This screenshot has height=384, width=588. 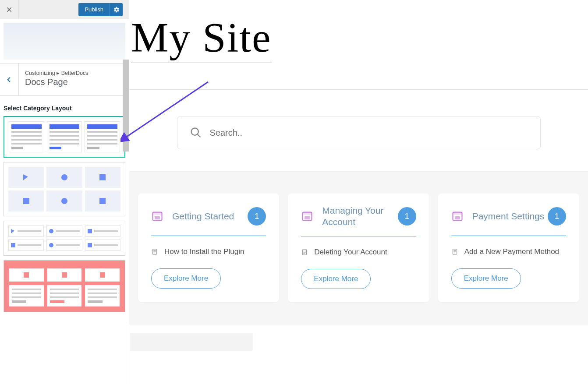 What do you see at coordinates (359, 133) in the screenshot?
I see `search-box` at bounding box center [359, 133].